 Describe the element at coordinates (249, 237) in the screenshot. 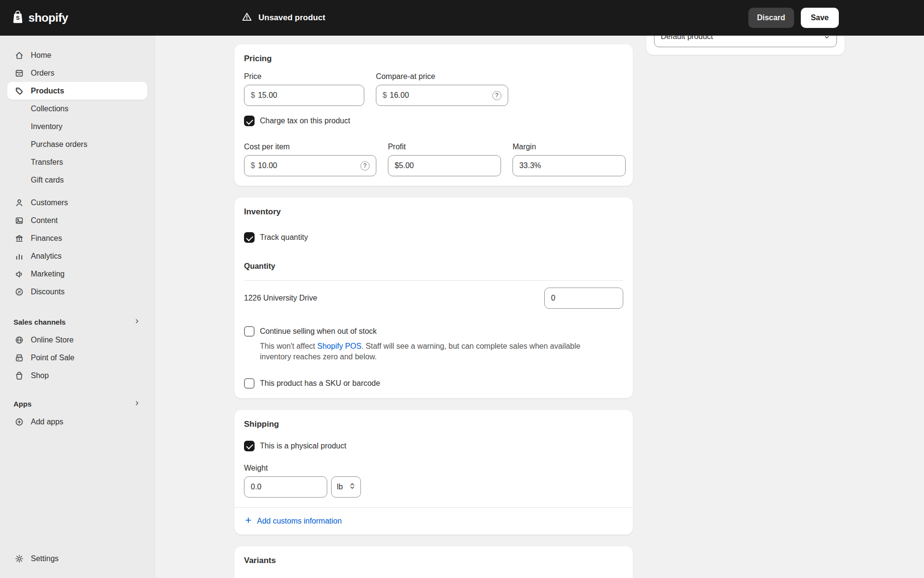

I see `track-quantity-checkbox` at that location.